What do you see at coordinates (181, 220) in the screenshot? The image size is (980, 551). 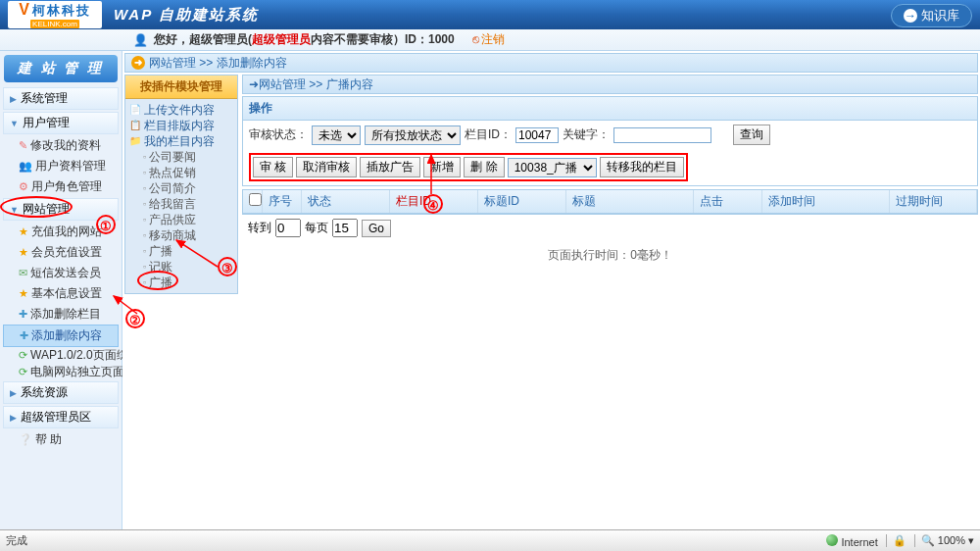 I see `tree-products: ▫产品供应` at bounding box center [181, 220].